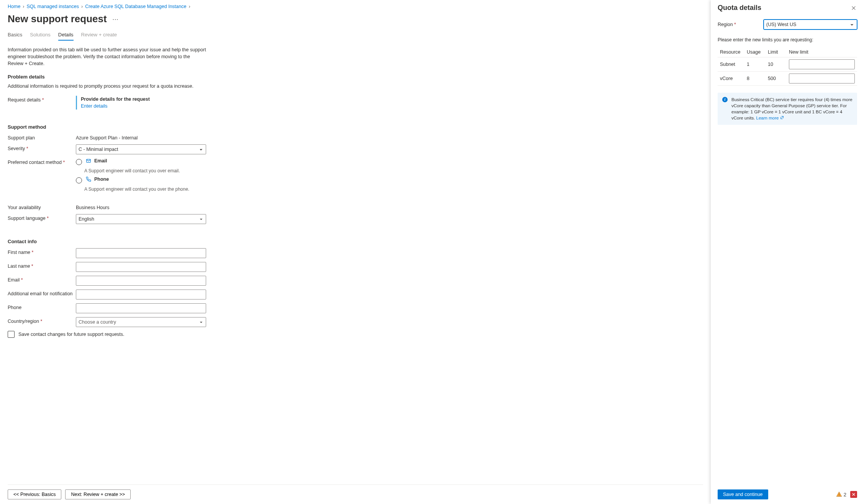 This screenshot has width=864, height=504. I want to click on newlimit-vcore-input, so click(822, 79).